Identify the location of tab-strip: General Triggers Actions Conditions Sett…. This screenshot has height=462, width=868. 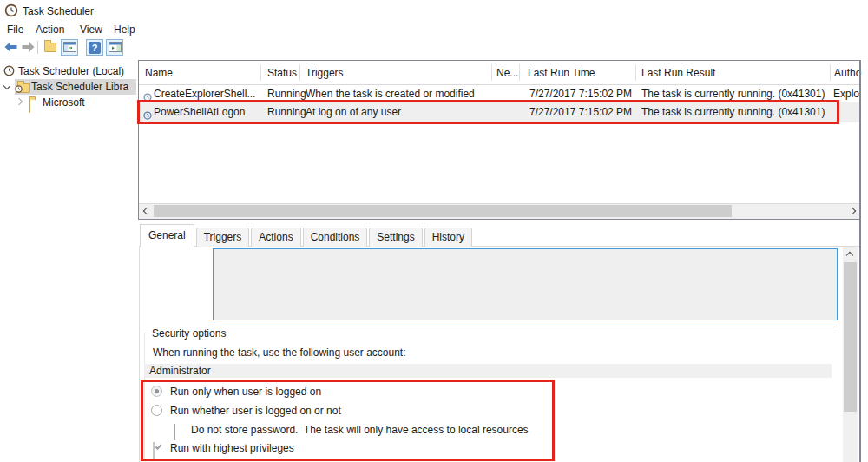
(307, 236).